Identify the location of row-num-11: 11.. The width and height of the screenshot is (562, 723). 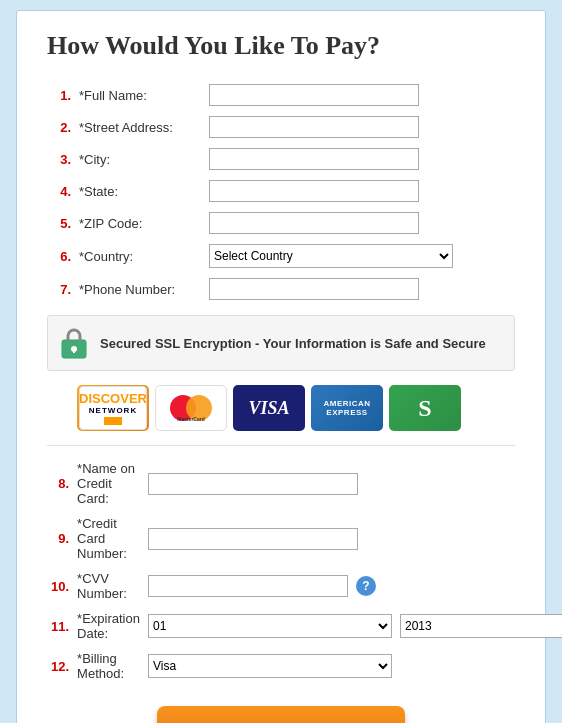
(60, 626).